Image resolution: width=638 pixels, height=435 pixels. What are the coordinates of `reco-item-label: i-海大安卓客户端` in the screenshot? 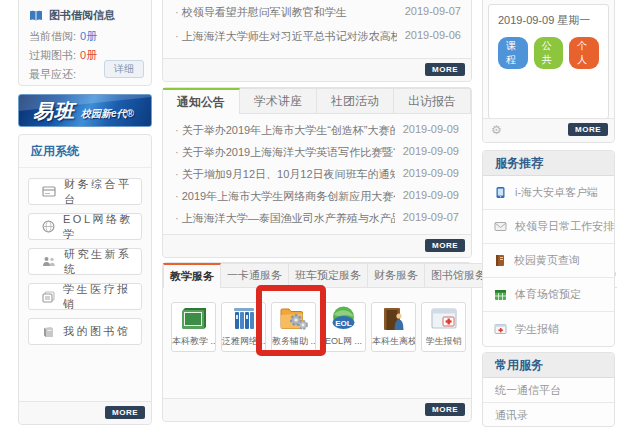 It's located at (556, 192).